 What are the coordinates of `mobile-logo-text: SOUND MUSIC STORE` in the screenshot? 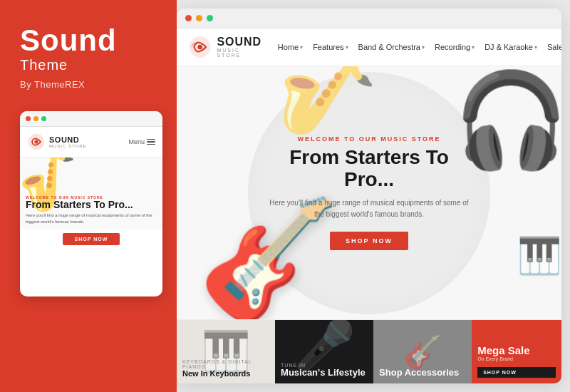 It's located at (68, 143).